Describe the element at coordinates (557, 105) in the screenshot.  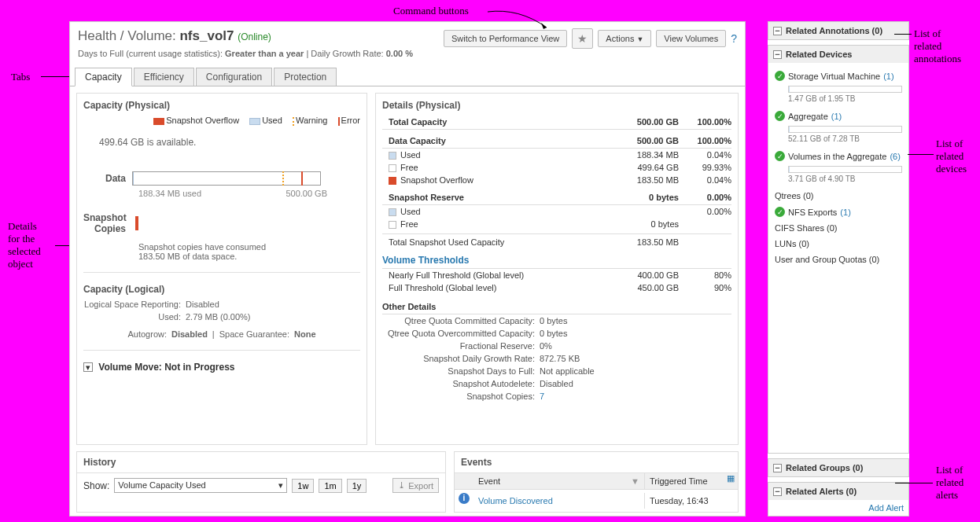
I see `details-physical-title: Details (Physical)` at that location.